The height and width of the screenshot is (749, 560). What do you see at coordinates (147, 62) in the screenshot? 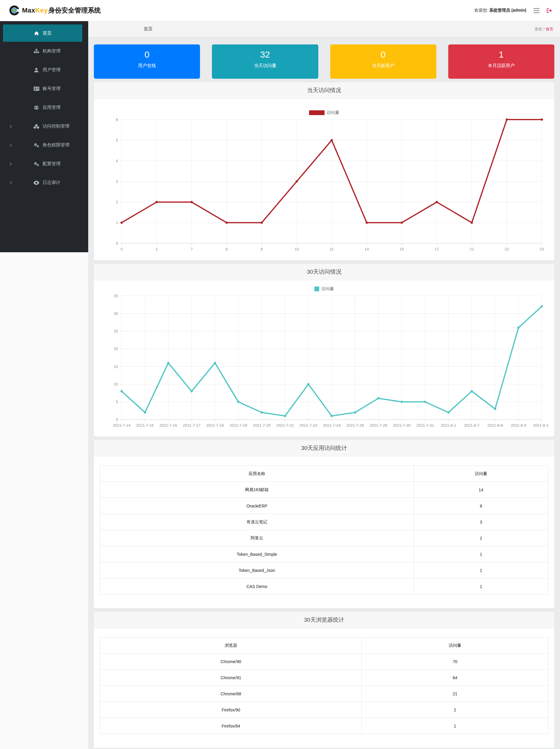
I see `stat-card-online-users: 0用户在线` at bounding box center [147, 62].